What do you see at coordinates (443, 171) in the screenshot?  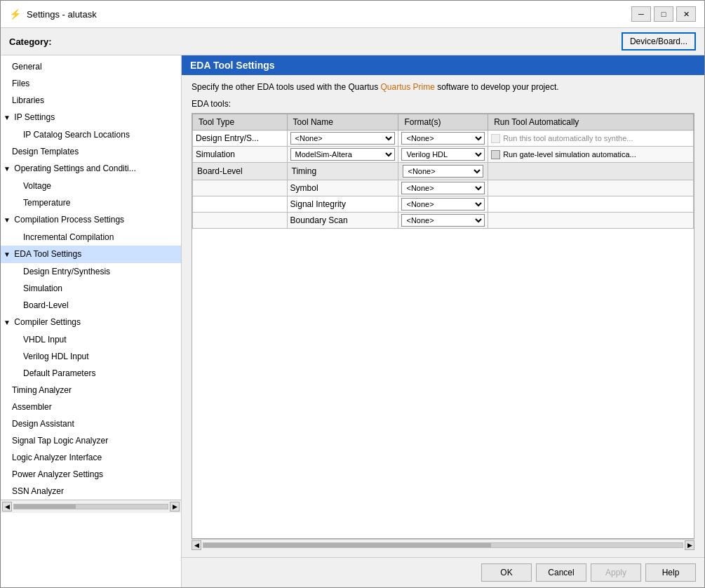 I see `table-row-board-level-header: Board-Level Timing <None>` at bounding box center [443, 171].